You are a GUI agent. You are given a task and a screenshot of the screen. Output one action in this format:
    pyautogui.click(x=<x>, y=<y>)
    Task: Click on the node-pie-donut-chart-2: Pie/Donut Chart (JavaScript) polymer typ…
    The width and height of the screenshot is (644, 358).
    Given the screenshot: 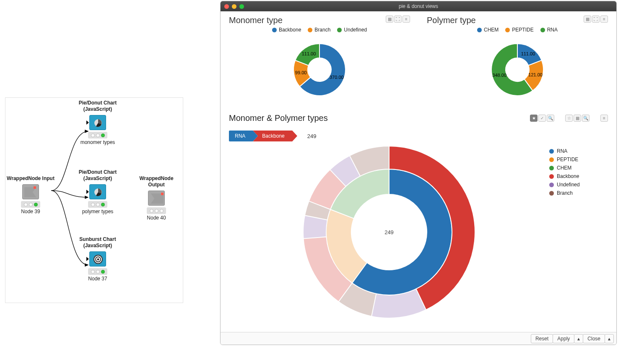 What is the action you would take?
    pyautogui.click(x=98, y=192)
    